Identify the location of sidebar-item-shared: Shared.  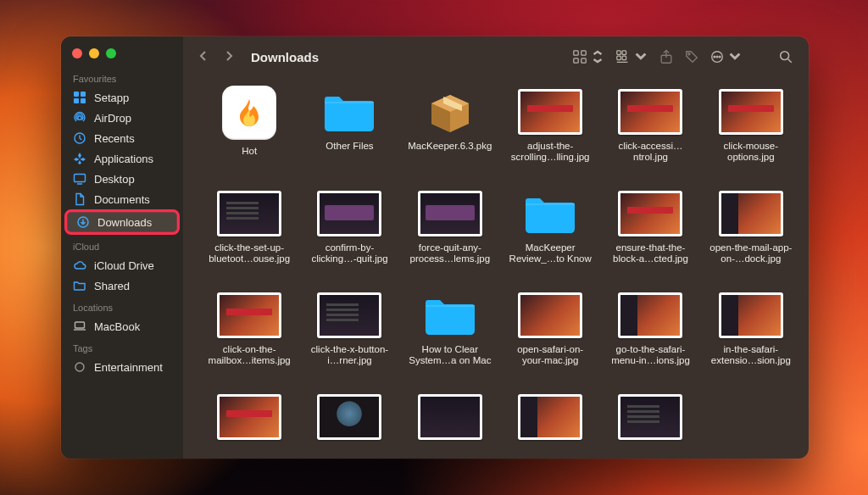
(122, 286).